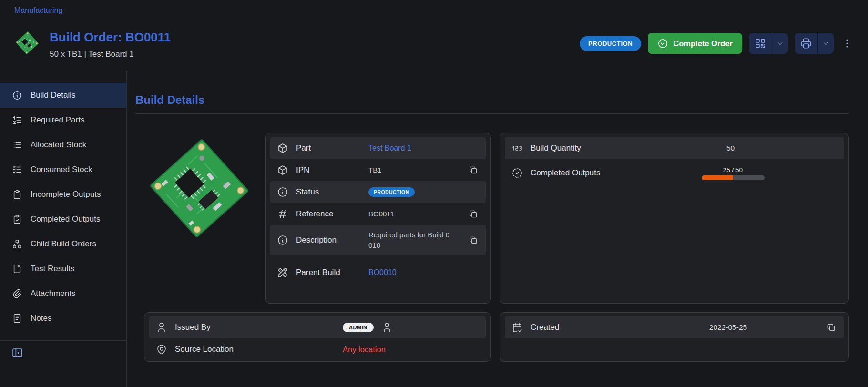 Image resolution: width=868 pixels, height=387 pixels. What do you see at coordinates (53, 95) in the screenshot?
I see `sidebar-item-label: Build Details` at bounding box center [53, 95].